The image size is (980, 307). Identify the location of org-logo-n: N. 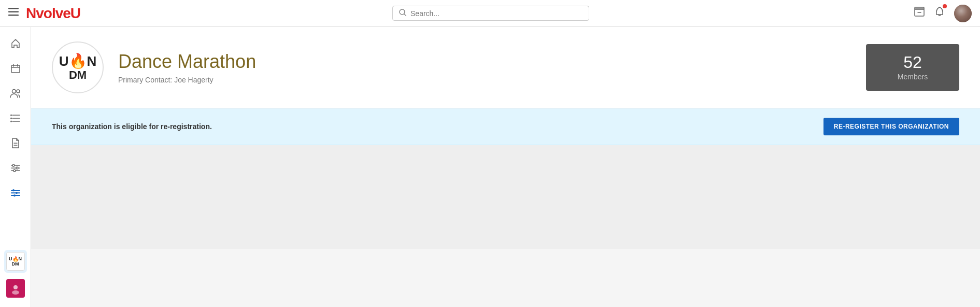
(92, 61).